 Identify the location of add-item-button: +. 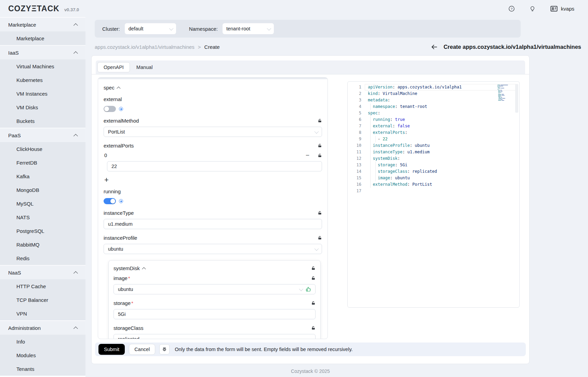
(108, 180).